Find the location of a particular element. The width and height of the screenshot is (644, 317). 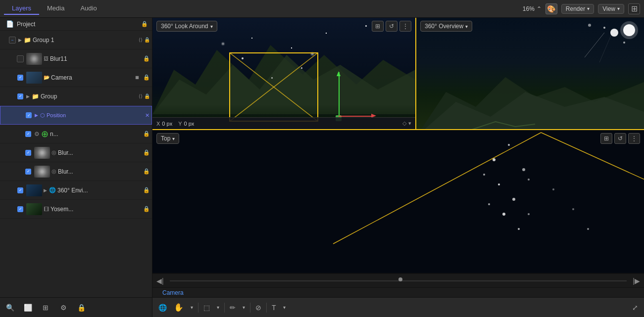

keyframe-arrow: ▾ is located at coordinates (410, 124).